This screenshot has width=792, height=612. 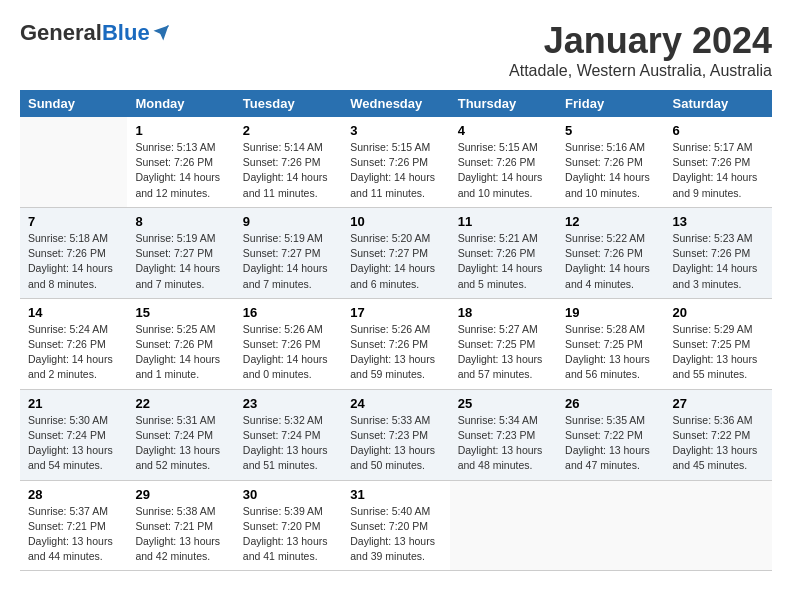 What do you see at coordinates (640, 50) in the screenshot?
I see `title-section: January 2024 Attadale, Western Australia…` at bounding box center [640, 50].